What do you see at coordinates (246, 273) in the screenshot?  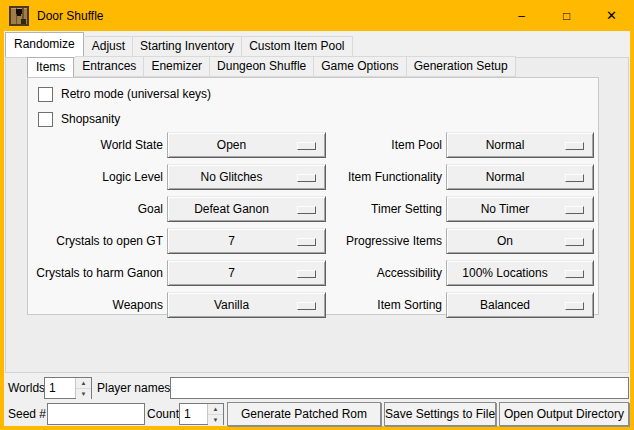 I see `crystals-harm-ganon-dropdown: 7` at bounding box center [246, 273].